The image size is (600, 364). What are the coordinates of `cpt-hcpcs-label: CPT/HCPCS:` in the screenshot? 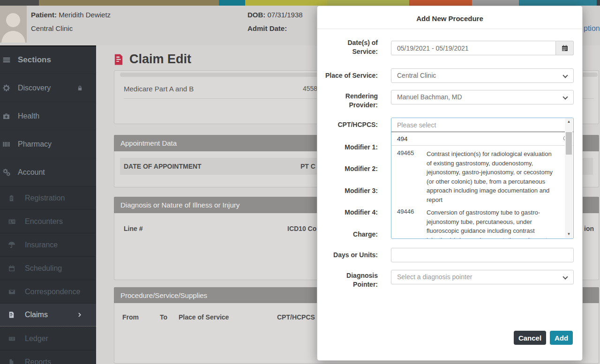 It's located at (351, 125).